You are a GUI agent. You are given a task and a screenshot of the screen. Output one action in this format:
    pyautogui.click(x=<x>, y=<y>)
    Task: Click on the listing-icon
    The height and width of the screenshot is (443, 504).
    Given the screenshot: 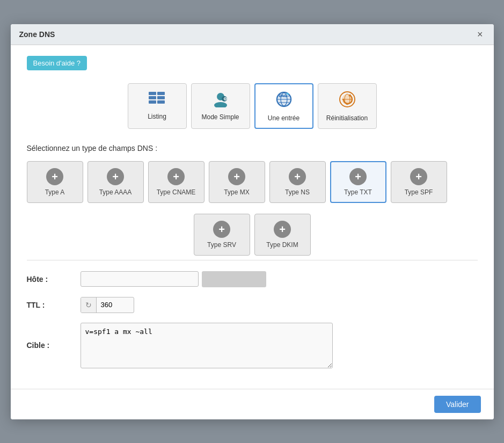 What is the action you would take?
    pyautogui.click(x=157, y=101)
    